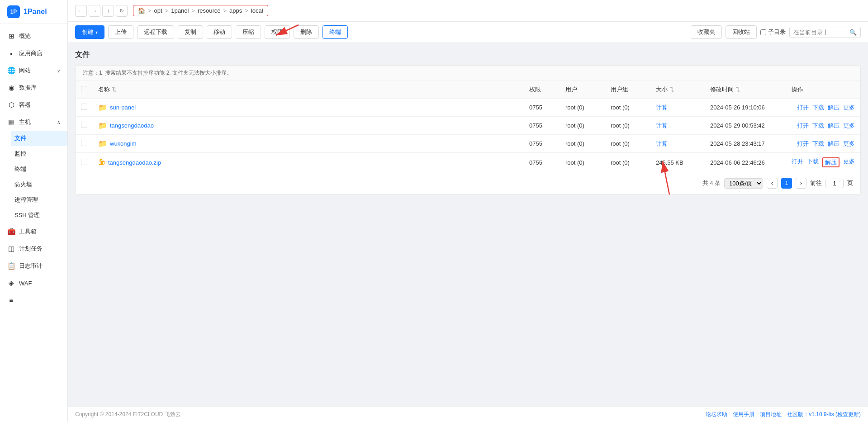  Describe the element at coordinates (27, 215) in the screenshot. I see `sidebar-item-label: SSH 管理` at that location.